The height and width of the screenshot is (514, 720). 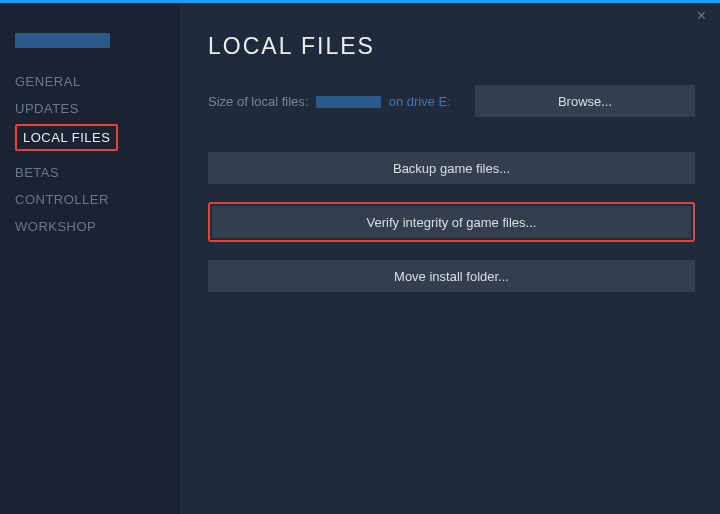 I want to click on size-value-masked, so click(x=348, y=102).